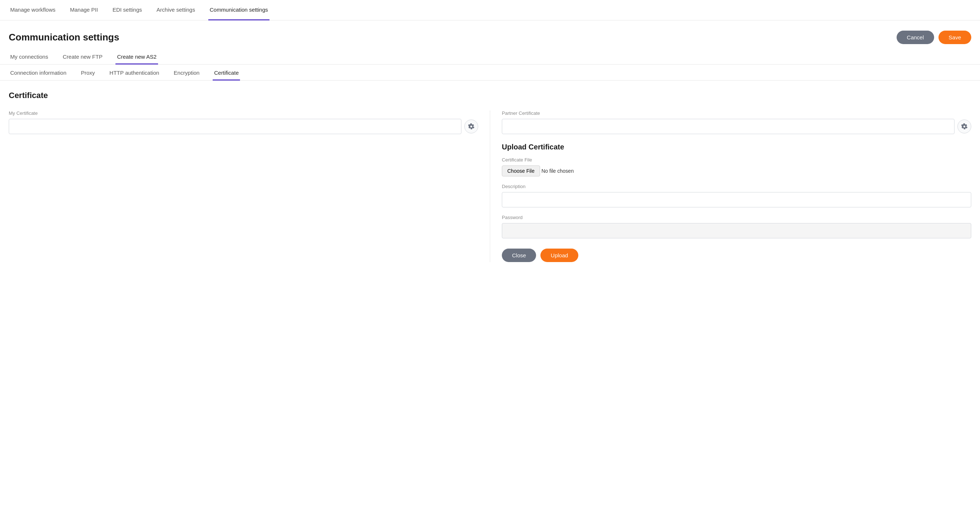 The image size is (980, 511). What do you see at coordinates (136, 57) in the screenshot?
I see `sub-nav-create-new-as2: Create new AS2` at bounding box center [136, 57].